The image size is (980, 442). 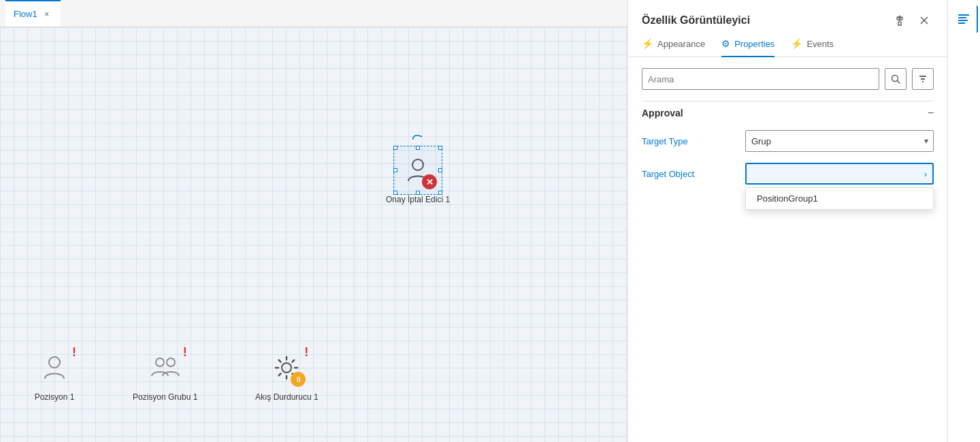 I want to click on cancel-badge: ✕, so click(x=429, y=182).